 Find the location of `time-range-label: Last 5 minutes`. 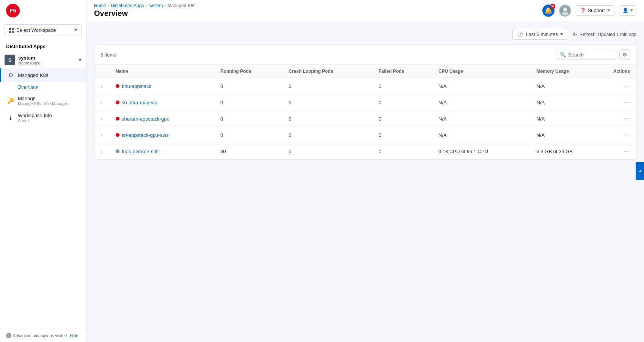

time-range-label: Last 5 minutes is located at coordinates (542, 34).